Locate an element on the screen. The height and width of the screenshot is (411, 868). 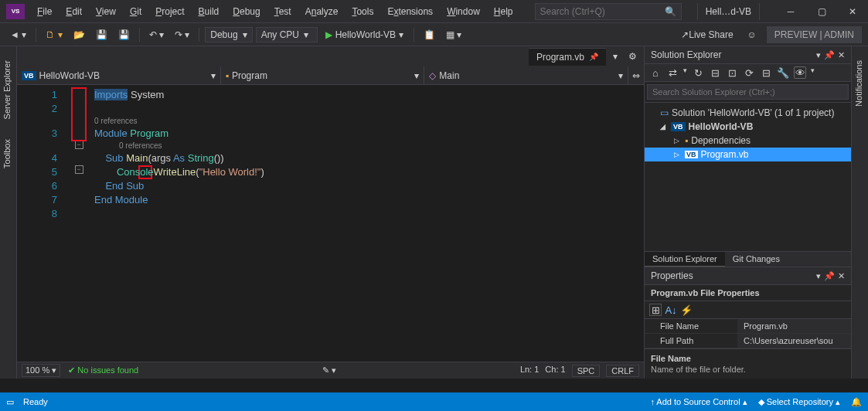
solution-search-input is located at coordinates (748, 92).